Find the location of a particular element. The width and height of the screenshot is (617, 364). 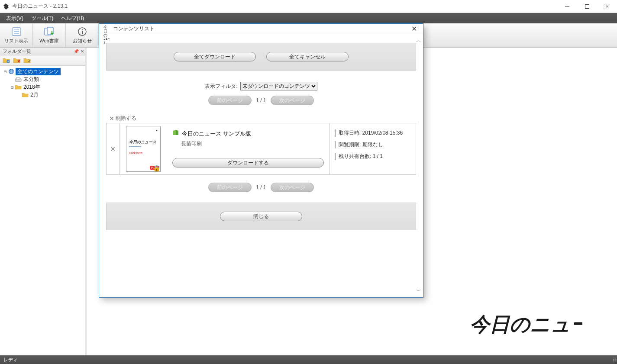

info-icon is located at coordinates (82, 32).